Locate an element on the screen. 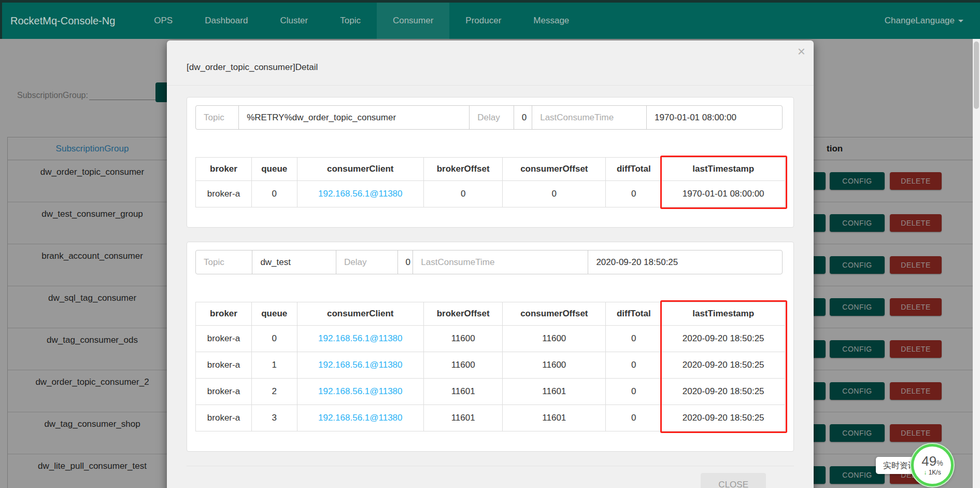 This screenshot has height=488, width=980. nav-item-dashboard: Dashboard is located at coordinates (226, 21).